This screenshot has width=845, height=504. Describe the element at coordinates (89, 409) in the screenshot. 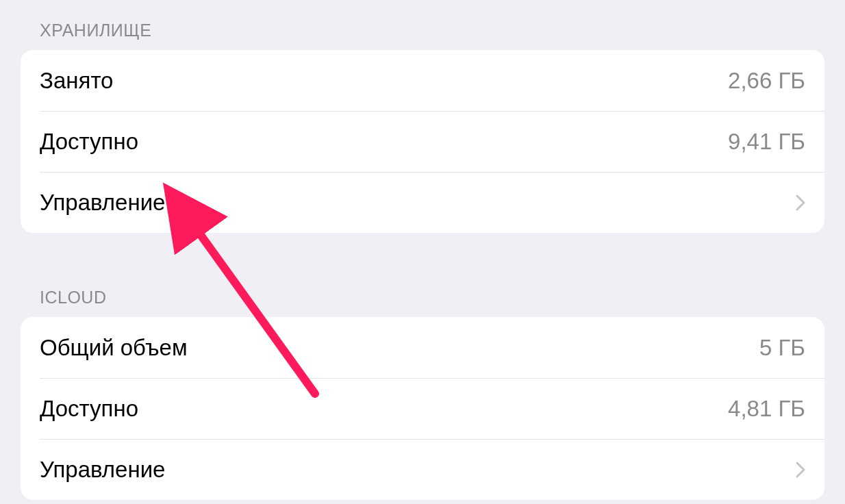

I see `icloud-available-label: Доступно` at that location.